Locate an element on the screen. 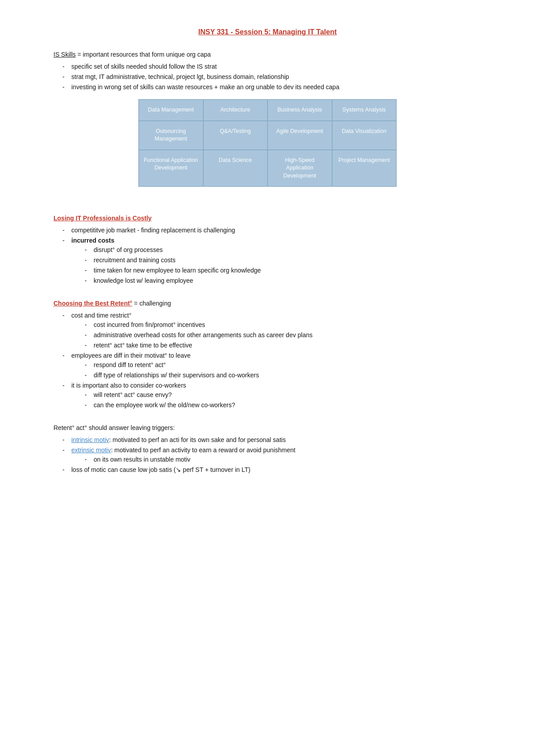  grid-cell: High-Speed Application Development is located at coordinates (300, 169).